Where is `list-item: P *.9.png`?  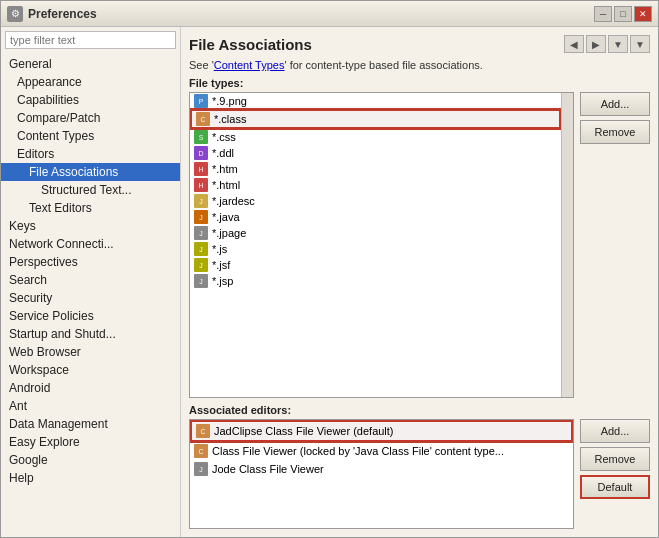 list-item: P *.9.png is located at coordinates (376, 101).